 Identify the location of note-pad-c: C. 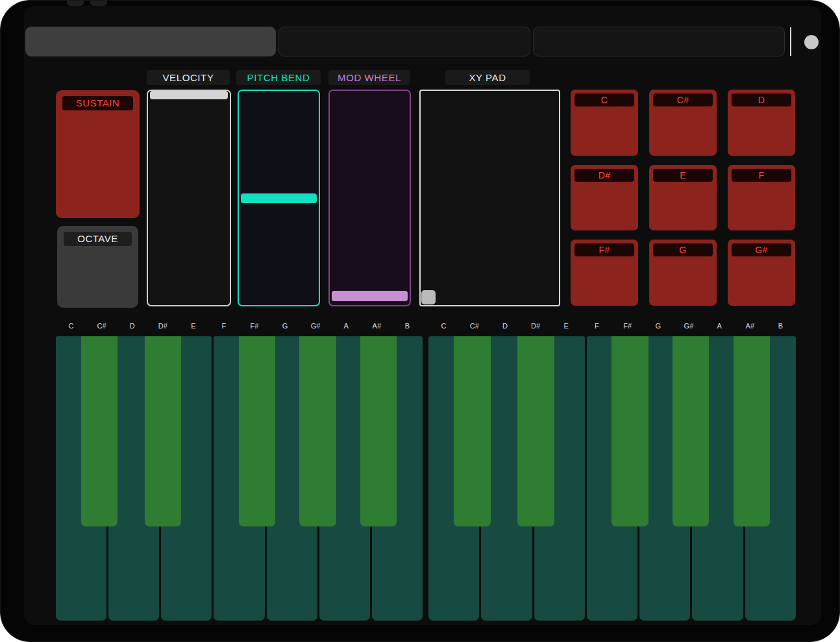
(604, 123).